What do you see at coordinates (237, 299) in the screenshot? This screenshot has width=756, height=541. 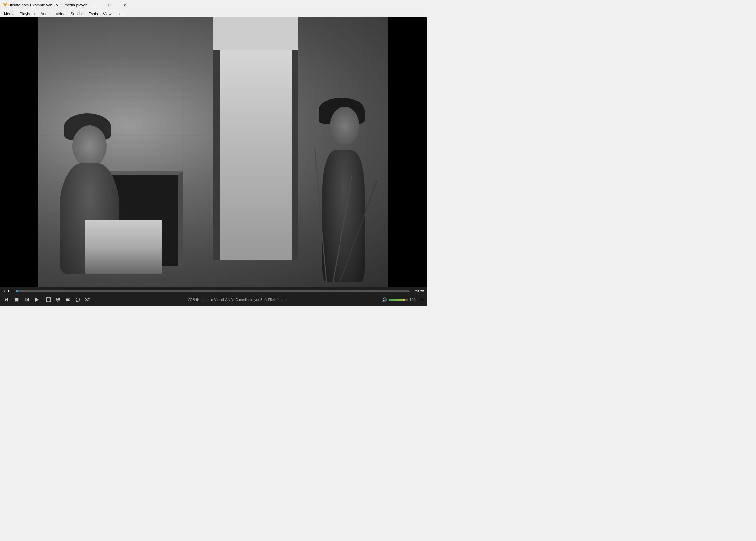 I see `status-bar: .VOB file open in VideoLAN VLC media pla…` at bounding box center [237, 299].